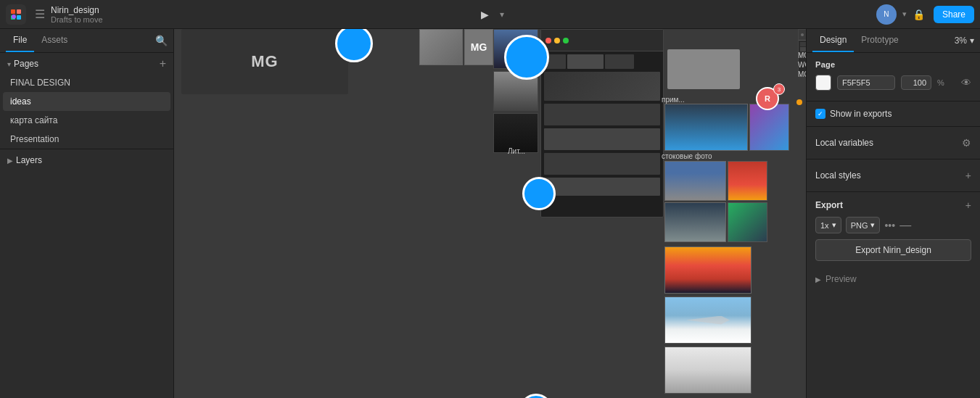  Describe the element at coordinates (802, 65) in the screenshot. I see `canvas-label-mowo: MO WO MG` at that location.